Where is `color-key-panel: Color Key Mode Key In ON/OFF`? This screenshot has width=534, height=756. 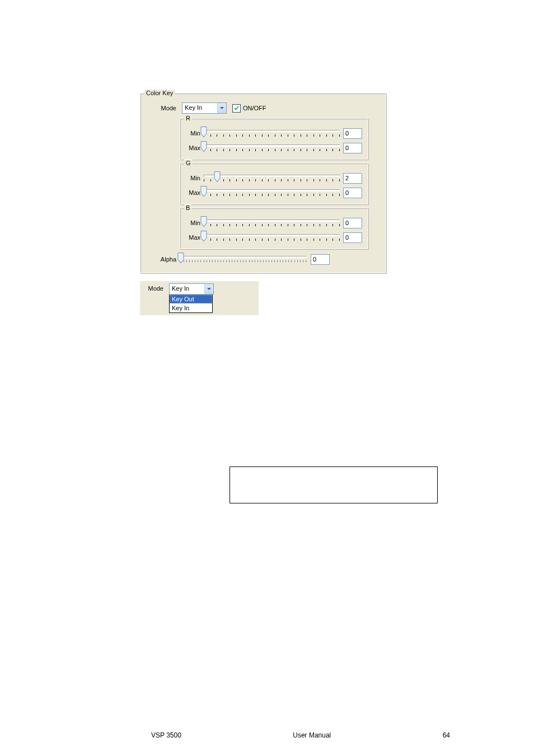 color-key-panel: Color Key Mode Key In ON/OFF is located at coordinates (263, 183).